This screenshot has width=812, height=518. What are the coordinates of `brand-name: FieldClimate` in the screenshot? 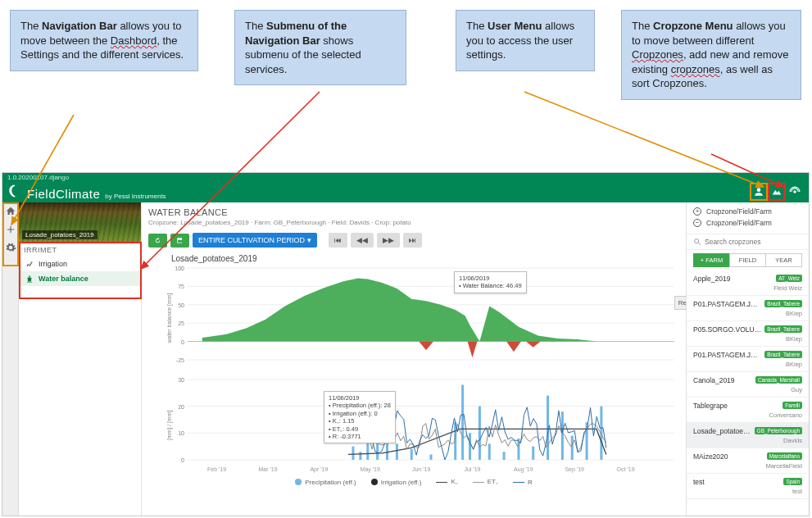 It's located at (64, 193).